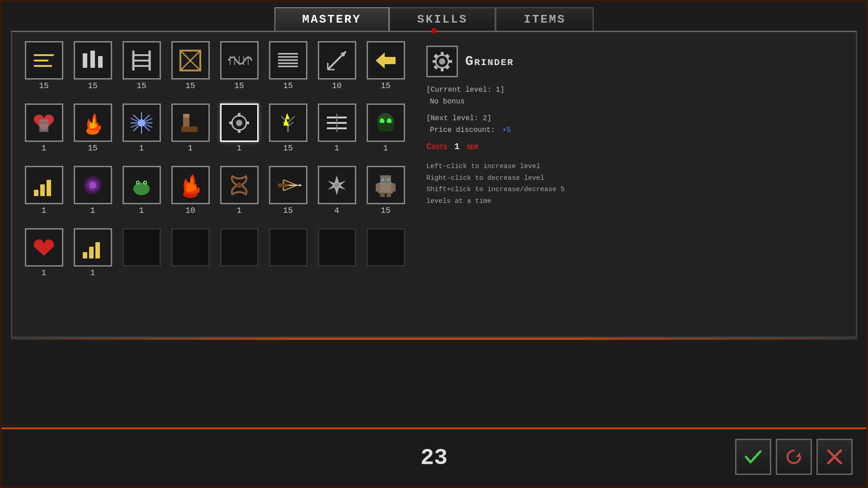 Image resolution: width=868 pixels, height=488 pixels. I want to click on skill-level-14: 1, so click(337, 148).